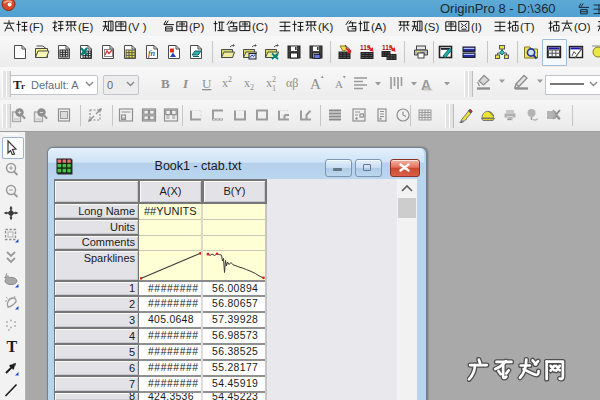 This screenshot has height=400, width=600. What do you see at coordinates (326, 27) in the screenshot?
I see `svg-text: (K)` at bounding box center [326, 27].